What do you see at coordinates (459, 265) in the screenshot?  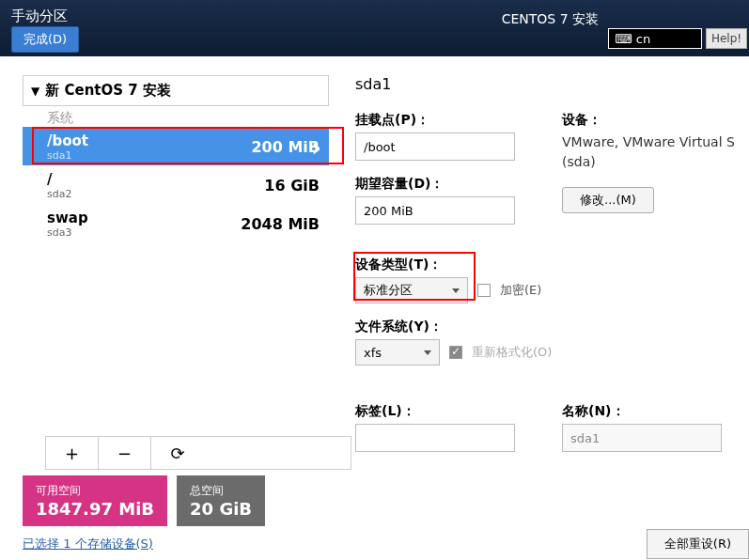 I see `device-type-label: 设备类型(T)：` at bounding box center [459, 265].